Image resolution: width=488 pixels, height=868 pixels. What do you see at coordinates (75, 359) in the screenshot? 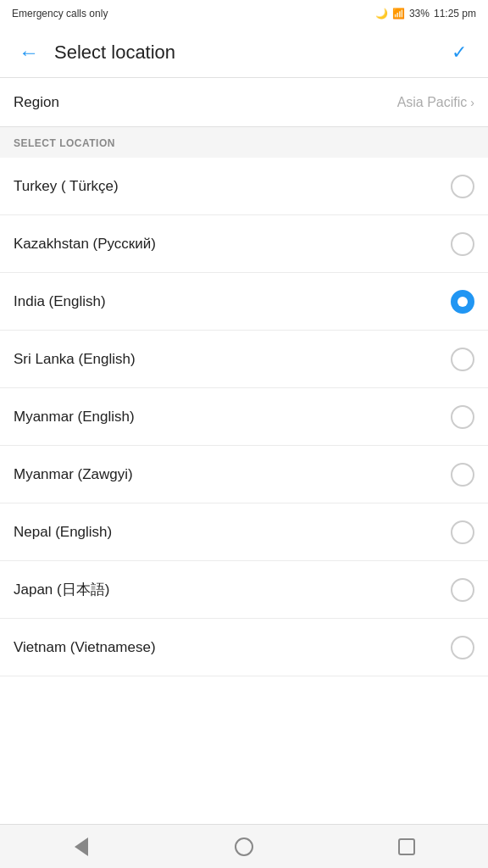
I see `location-name: Sri Lanka (English)` at bounding box center [75, 359].